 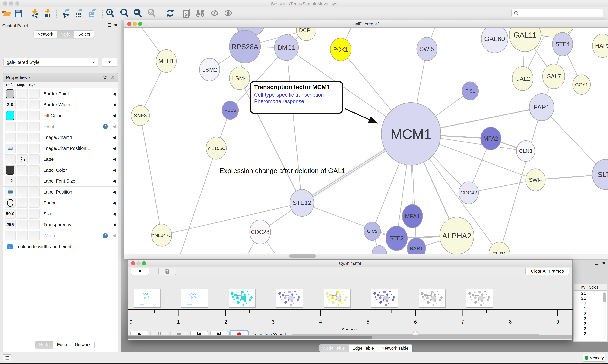 I want to click on node-alpha2: ALPHA2, so click(x=457, y=235).